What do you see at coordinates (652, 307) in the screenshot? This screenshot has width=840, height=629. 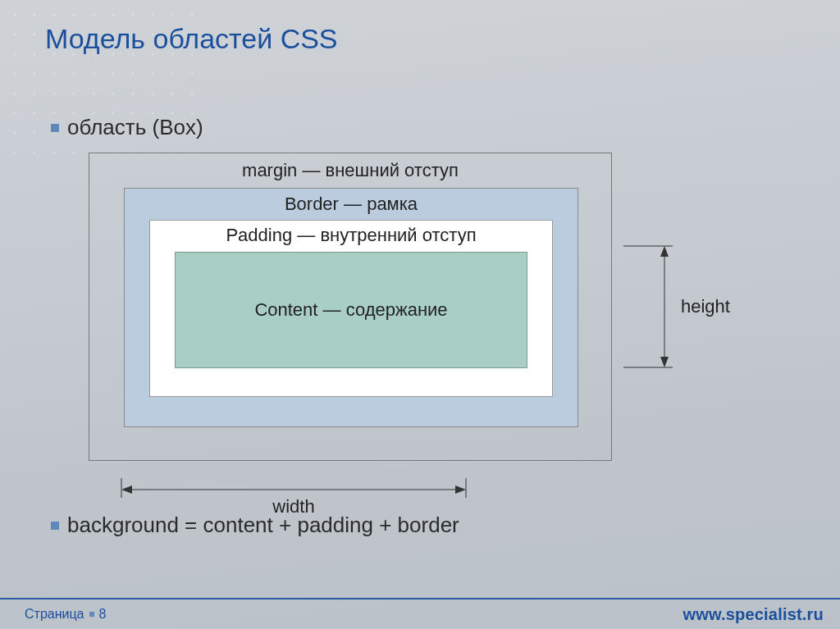 I see `height-arrow-icon` at bounding box center [652, 307].